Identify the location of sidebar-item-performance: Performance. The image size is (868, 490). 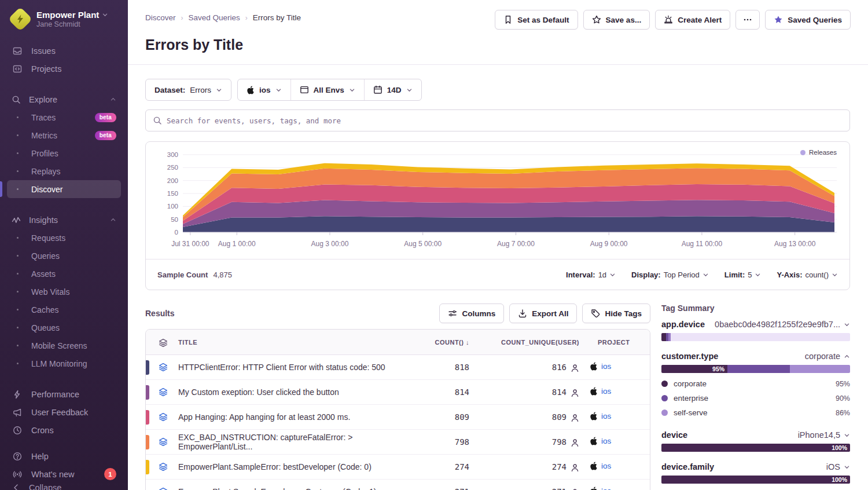
(64, 394).